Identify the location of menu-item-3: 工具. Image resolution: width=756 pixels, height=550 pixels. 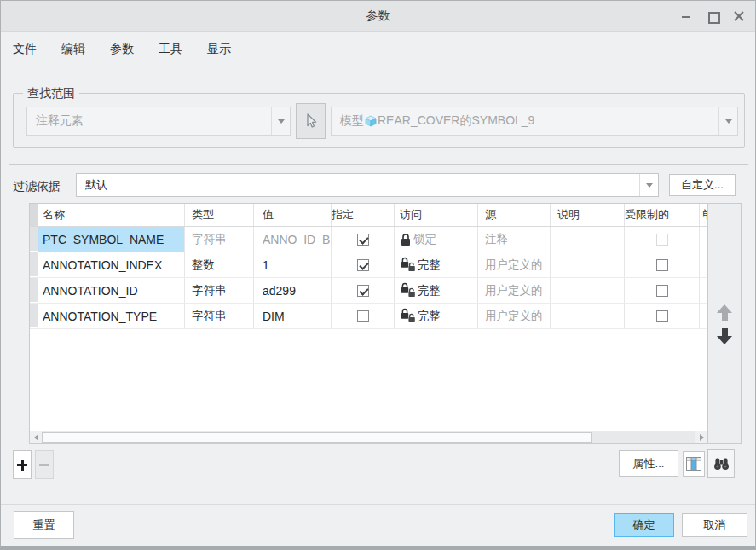
(170, 49).